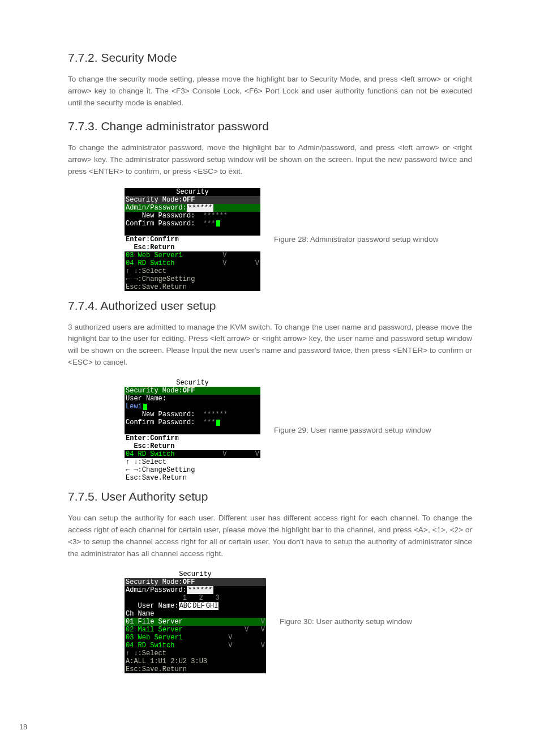  I want to click on fig29-foot1: ↑ ↓:Select, so click(146, 462).